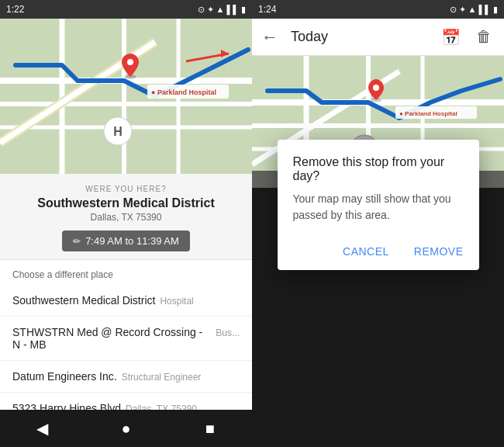 The image size is (504, 447). I want to click on dialog-actions: CANCEL REMOVE, so click(378, 253).